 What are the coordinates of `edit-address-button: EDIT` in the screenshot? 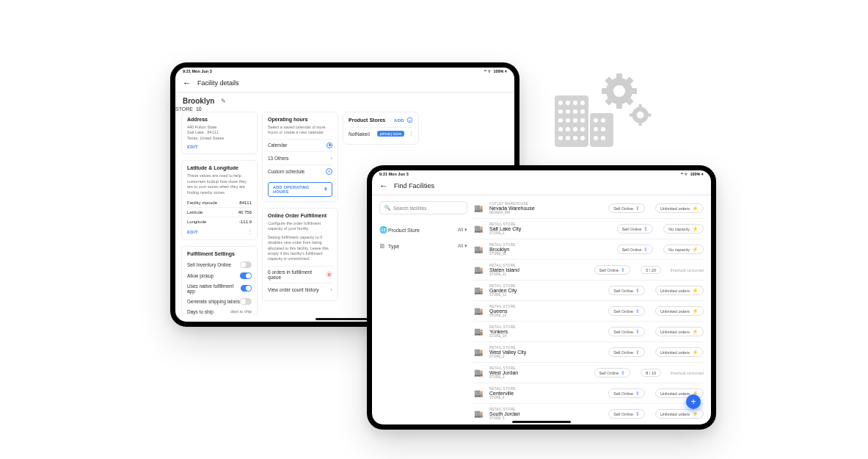 It's located at (219, 147).